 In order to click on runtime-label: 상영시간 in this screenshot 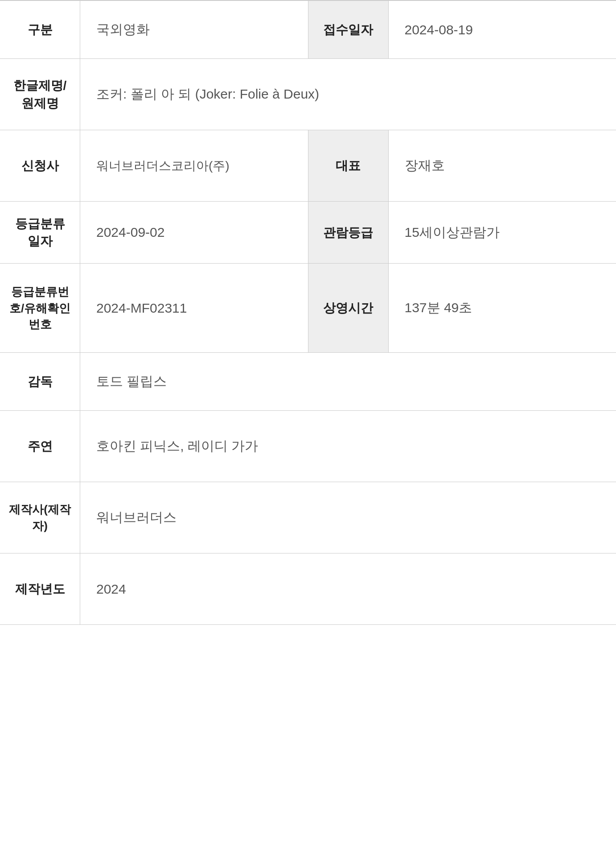, I will do `click(349, 308)`.